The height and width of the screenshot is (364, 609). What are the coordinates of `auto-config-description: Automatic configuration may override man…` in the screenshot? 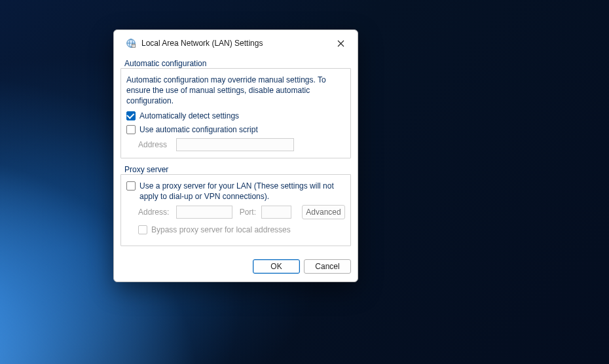 It's located at (236, 90).